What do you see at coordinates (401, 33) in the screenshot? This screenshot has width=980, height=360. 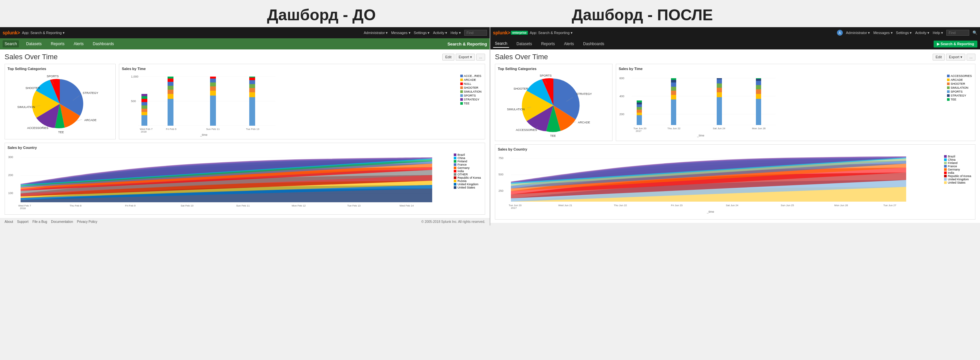 I see `messages-link-before: Messages ▾` at bounding box center [401, 33].